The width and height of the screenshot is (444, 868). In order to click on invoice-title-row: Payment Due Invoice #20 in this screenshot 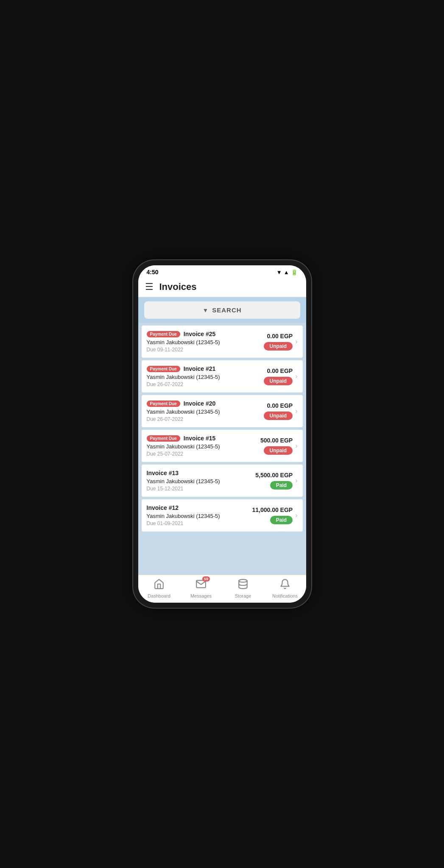, I will do `click(197, 403)`.